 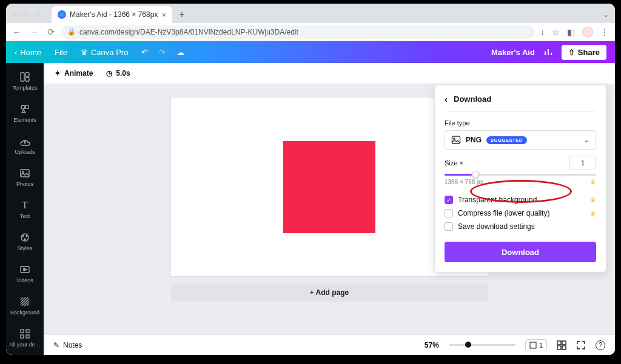 What do you see at coordinates (25, 334) in the screenshot?
I see `apps-icon` at bounding box center [25, 334].